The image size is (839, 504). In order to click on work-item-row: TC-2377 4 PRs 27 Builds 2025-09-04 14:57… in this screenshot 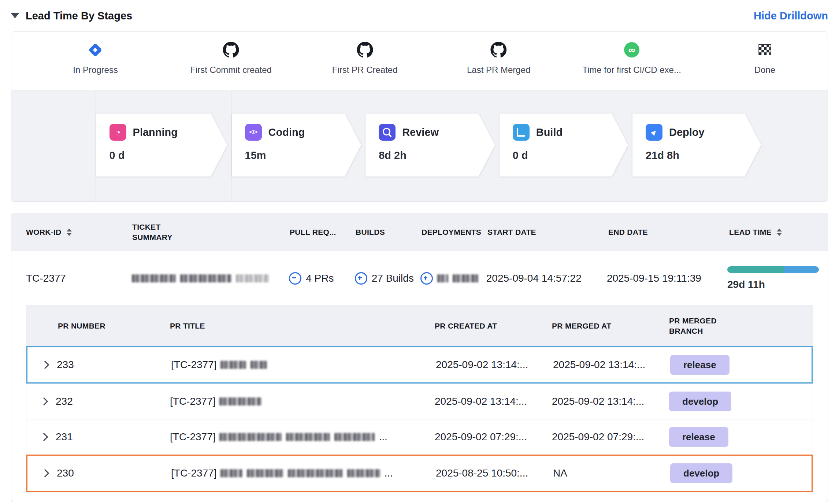, I will do `click(420, 278)`.